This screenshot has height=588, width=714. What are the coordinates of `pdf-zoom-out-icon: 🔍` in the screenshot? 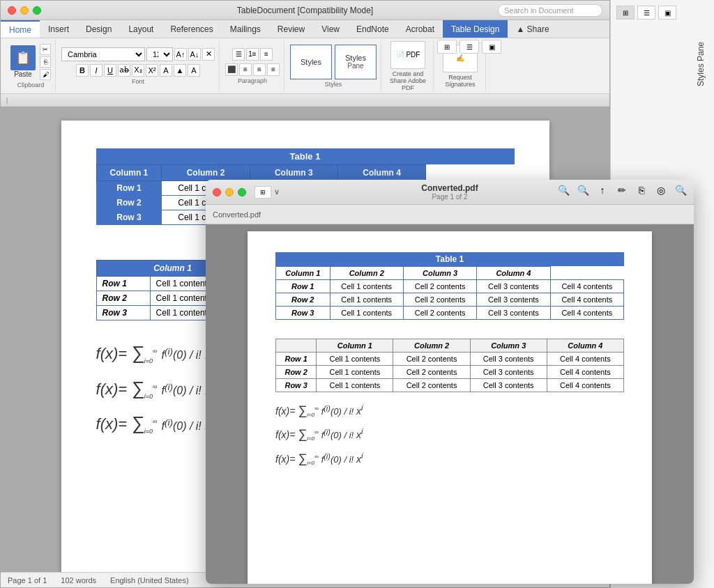 It's located at (563, 190).